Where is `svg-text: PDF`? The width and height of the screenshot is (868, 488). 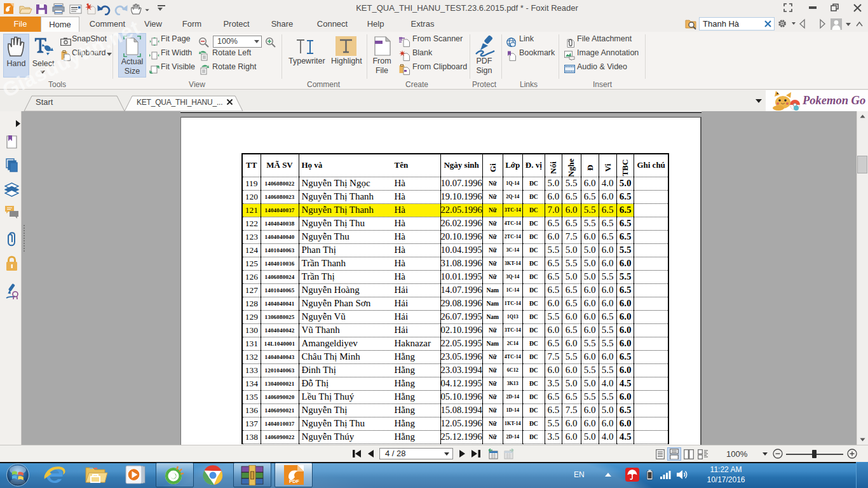
svg-text: PDF is located at coordinates (294, 482).